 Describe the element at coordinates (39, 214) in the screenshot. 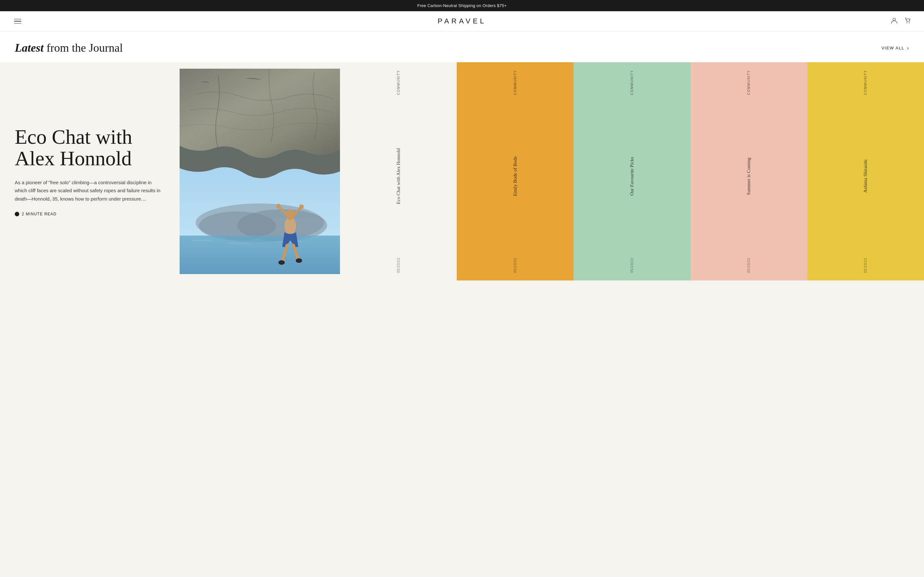

I see `read-time-text: 2 MINUTE READ` at that location.